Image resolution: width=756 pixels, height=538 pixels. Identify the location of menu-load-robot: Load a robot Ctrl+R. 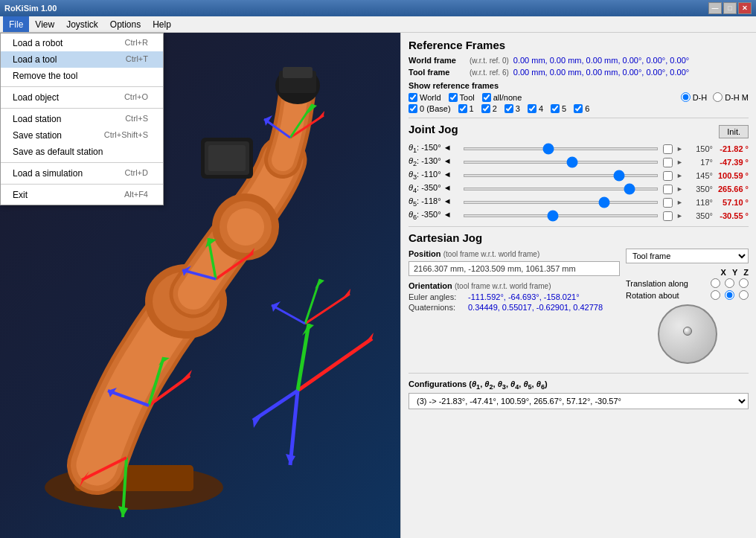
(82, 43).